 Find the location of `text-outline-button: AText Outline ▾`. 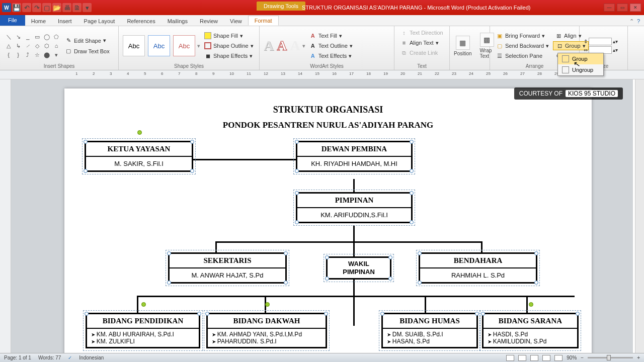

text-outline-button: AText Outline ▾ is located at coordinates (331, 46).